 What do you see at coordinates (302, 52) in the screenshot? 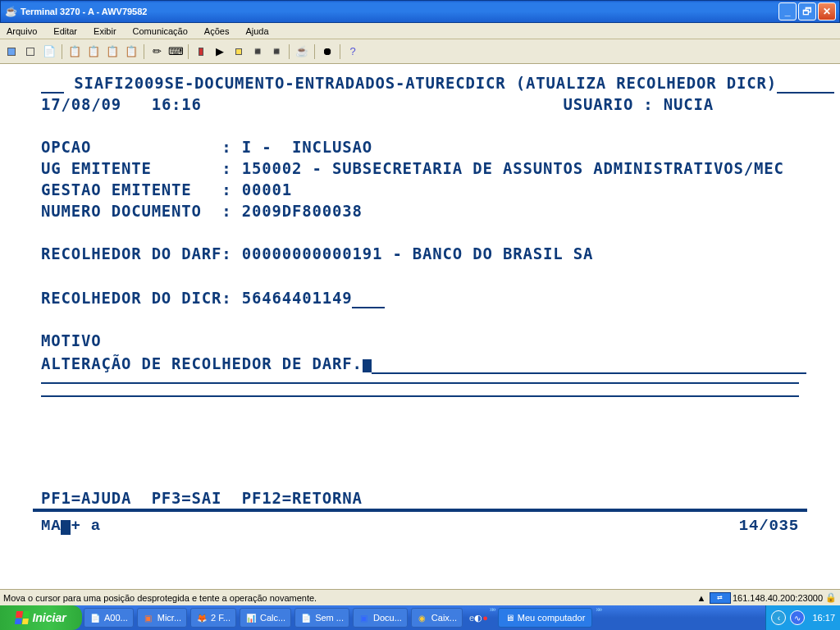
I see `tool-coffee-icon: ☕` at bounding box center [302, 52].